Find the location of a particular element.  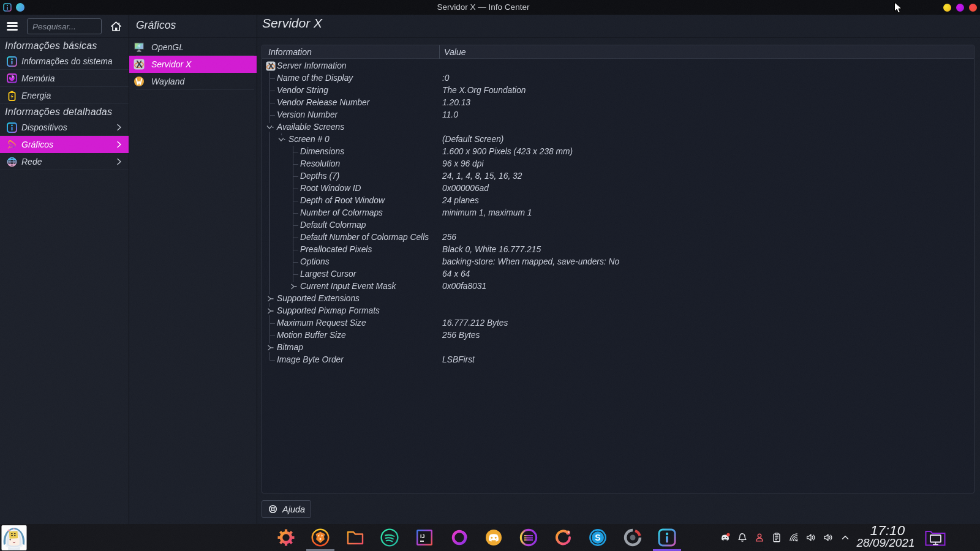

user-icon is located at coordinates (760, 538).